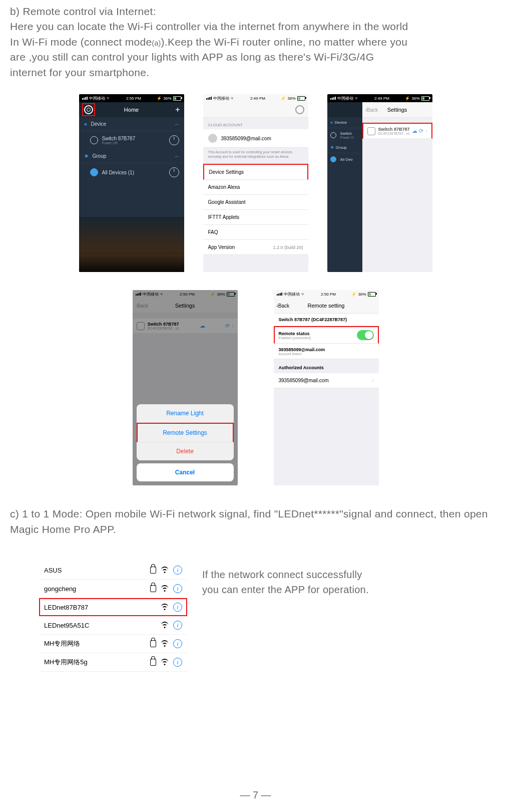  I want to click on page-number: — 7 —, so click(255, 795).